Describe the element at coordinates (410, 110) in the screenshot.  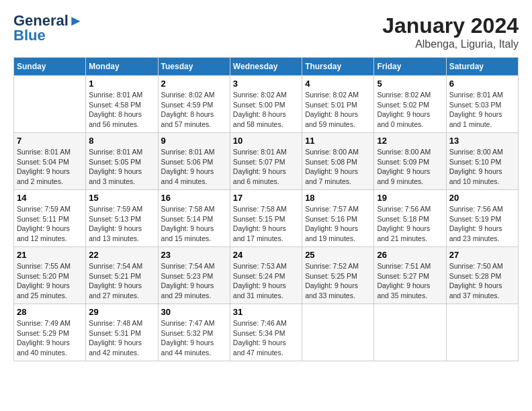
I see `day-info: Sunrise: 8:02 AM Sunset: 5:02 PM Dayligh…` at that location.